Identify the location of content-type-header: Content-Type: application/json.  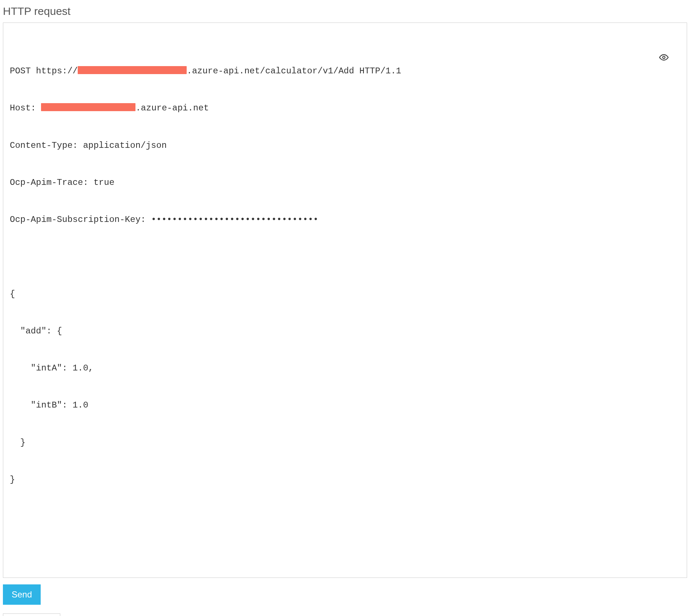
(345, 146).